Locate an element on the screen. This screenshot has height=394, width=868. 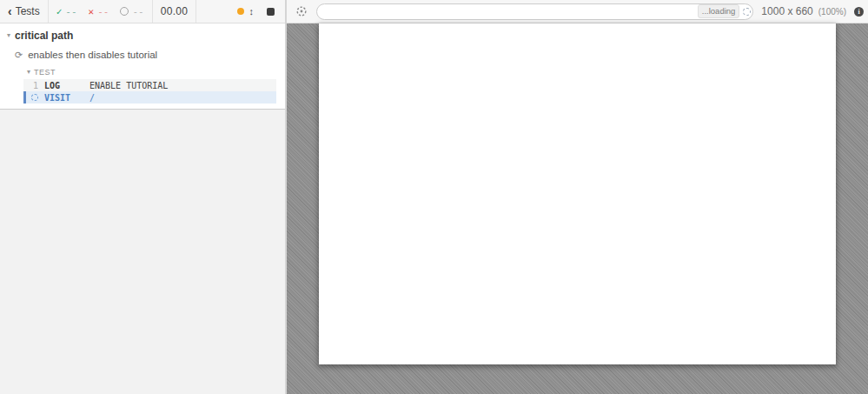
auto-scroll-toggle: ↕ is located at coordinates (246, 12).